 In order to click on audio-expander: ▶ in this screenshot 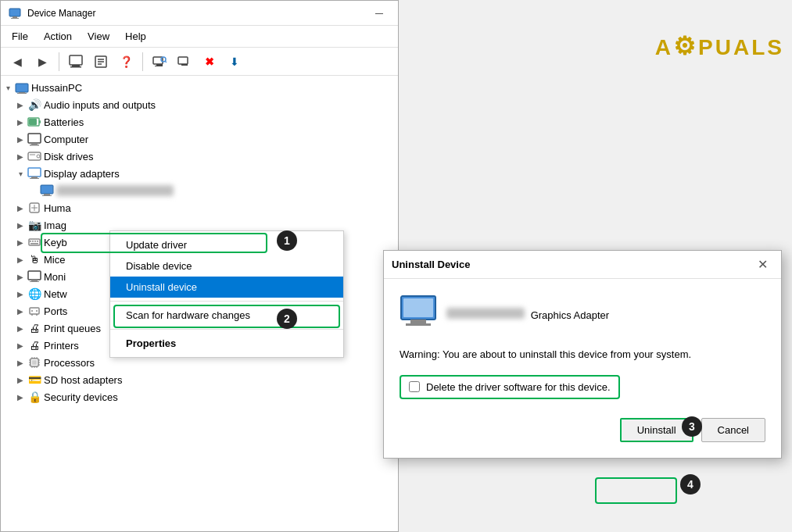, I will do `click(20, 105)`.